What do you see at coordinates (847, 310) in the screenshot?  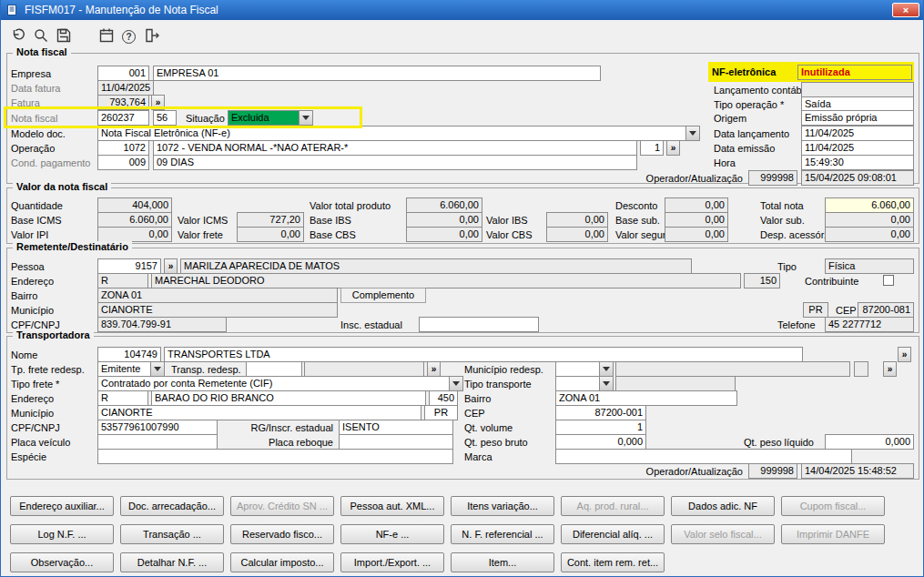 I see `rem-cep-label: CEP` at bounding box center [847, 310].